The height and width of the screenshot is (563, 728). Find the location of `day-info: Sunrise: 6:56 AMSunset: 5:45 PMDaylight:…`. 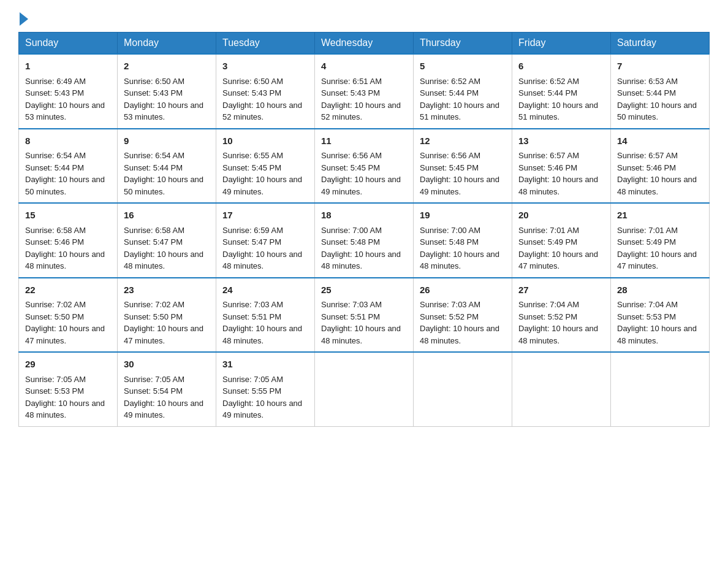

day-info: Sunrise: 6:56 AMSunset: 5:45 PMDaylight:… is located at coordinates (361, 174).